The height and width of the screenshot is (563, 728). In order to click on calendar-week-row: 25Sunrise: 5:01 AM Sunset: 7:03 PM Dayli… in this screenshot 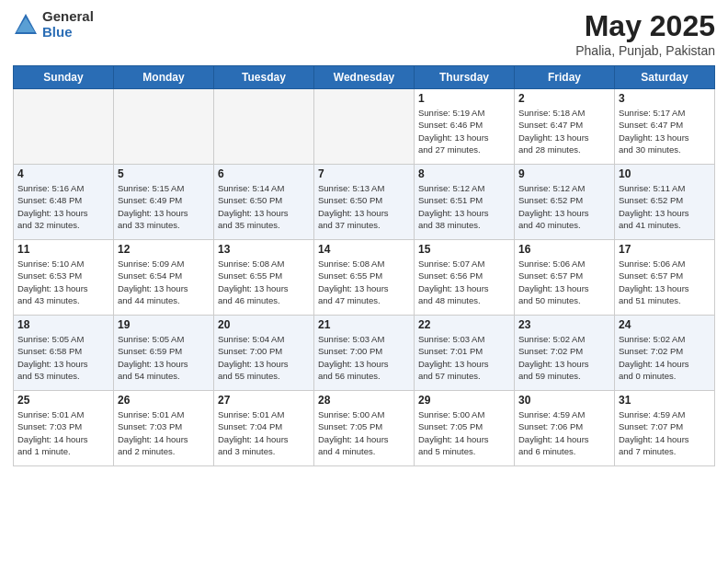, I will do `click(364, 429)`.